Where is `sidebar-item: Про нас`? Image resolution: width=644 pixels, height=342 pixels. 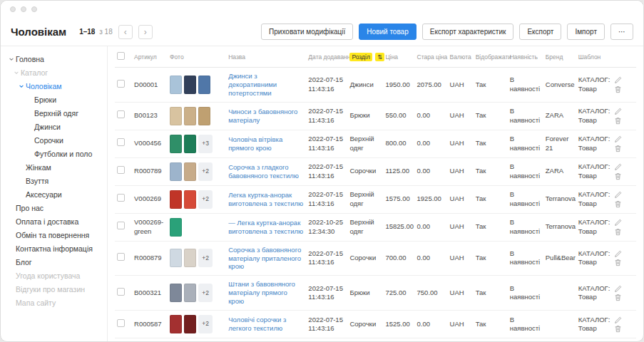
sidebar-item: Про нас is located at coordinates (54, 208).